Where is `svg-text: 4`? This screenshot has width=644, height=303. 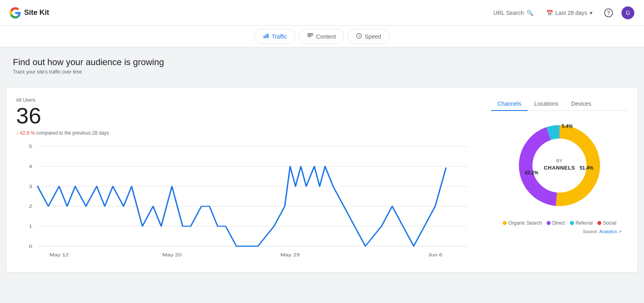
svg-text: 4 is located at coordinates (31, 166).